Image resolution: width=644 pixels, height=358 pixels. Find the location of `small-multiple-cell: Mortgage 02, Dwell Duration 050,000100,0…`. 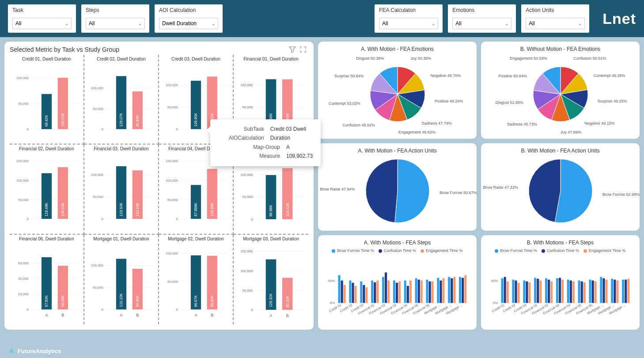

small-multiple-cell: Mortgage 02, Dwell Duration 050,000100,0… is located at coordinates (196, 279).